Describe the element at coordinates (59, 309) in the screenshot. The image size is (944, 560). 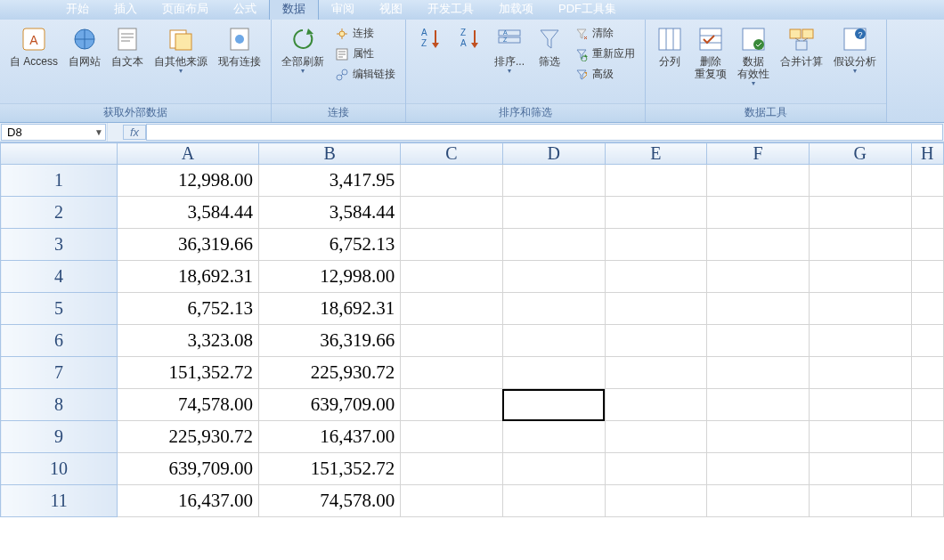
I see `row-header-5: 5` at that location.